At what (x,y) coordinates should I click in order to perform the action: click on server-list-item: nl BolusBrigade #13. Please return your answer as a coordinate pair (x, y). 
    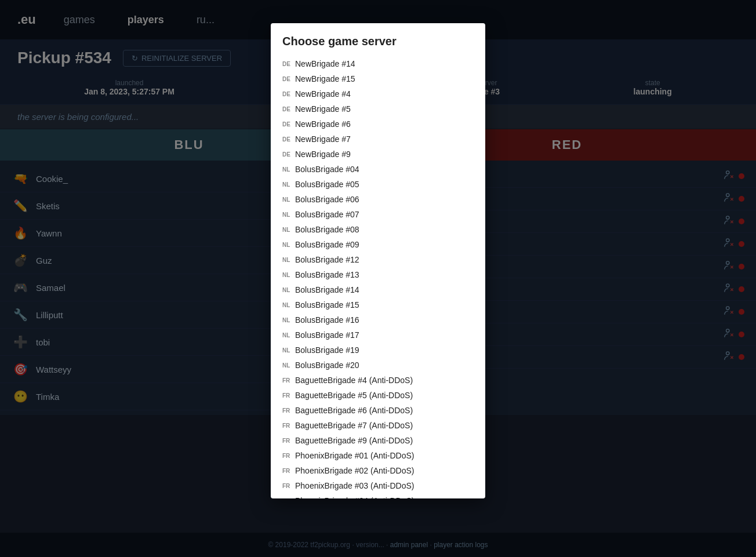
    Looking at the image, I should click on (378, 275).